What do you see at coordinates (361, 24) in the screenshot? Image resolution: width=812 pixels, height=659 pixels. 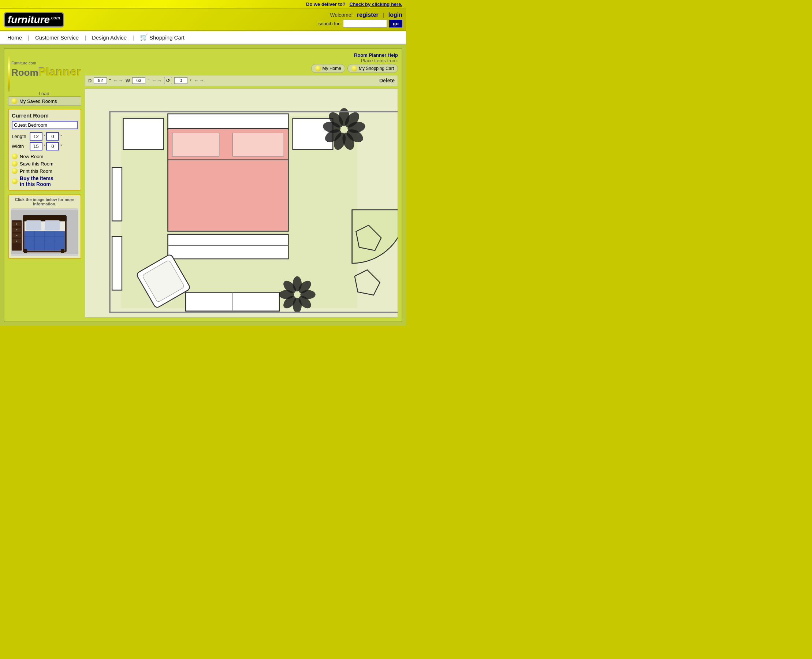 I see `search-row: search for: go` at bounding box center [361, 24].